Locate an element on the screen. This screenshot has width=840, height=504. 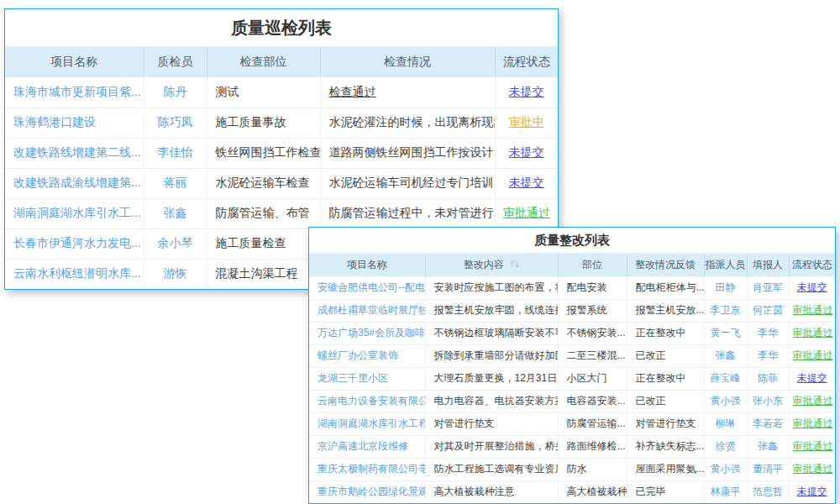
inspection-situation-cell: 水泥砼灌注的时候，出现离析现象 is located at coordinates (407, 123).